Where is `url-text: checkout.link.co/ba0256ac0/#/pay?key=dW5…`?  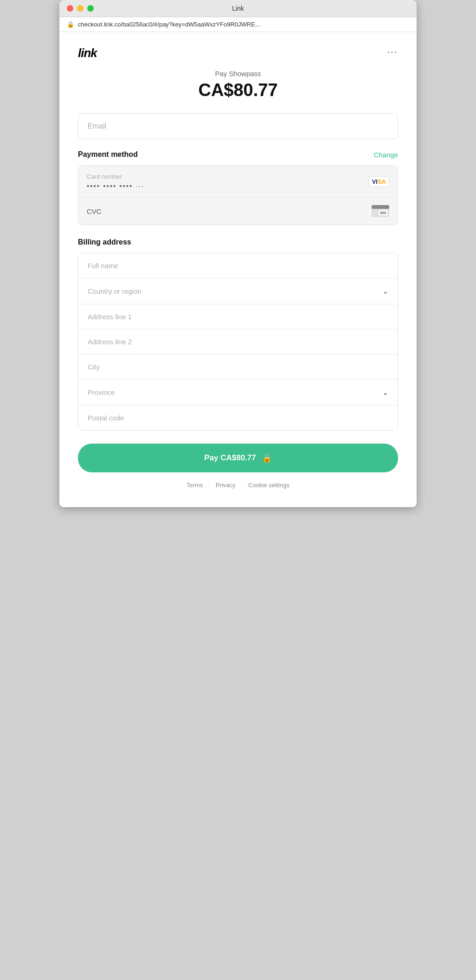
url-text: checkout.link.co/ba0256ac0/#/pay?key=dW5… is located at coordinates (169, 24).